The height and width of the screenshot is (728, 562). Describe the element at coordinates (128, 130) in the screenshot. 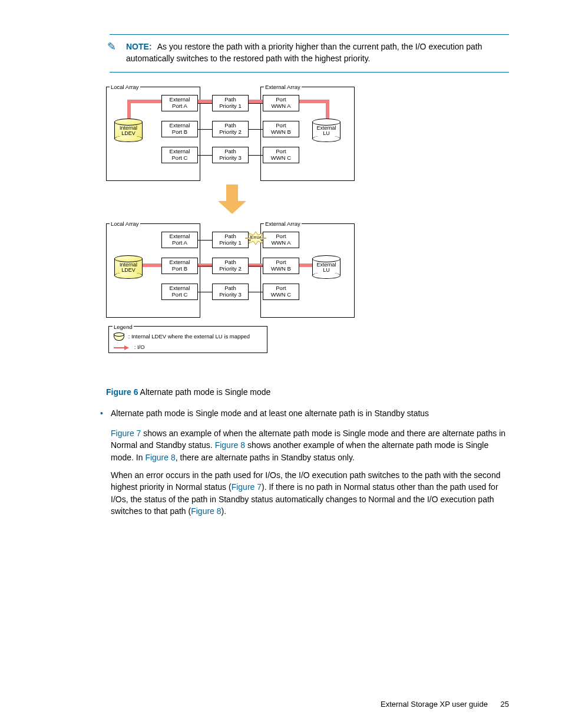

I see `cylinder-internal-ldev-top: Internal LDEV` at that location.